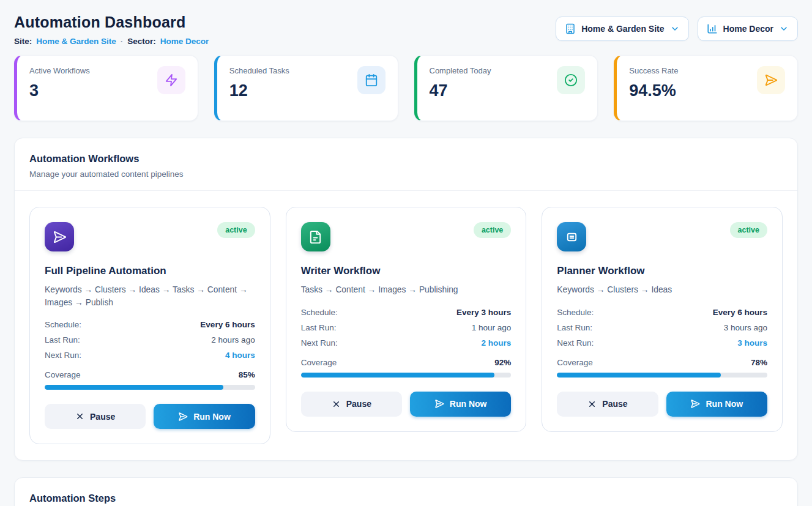  I want to click on next-run-value: 3 hours, so click(753, 343).